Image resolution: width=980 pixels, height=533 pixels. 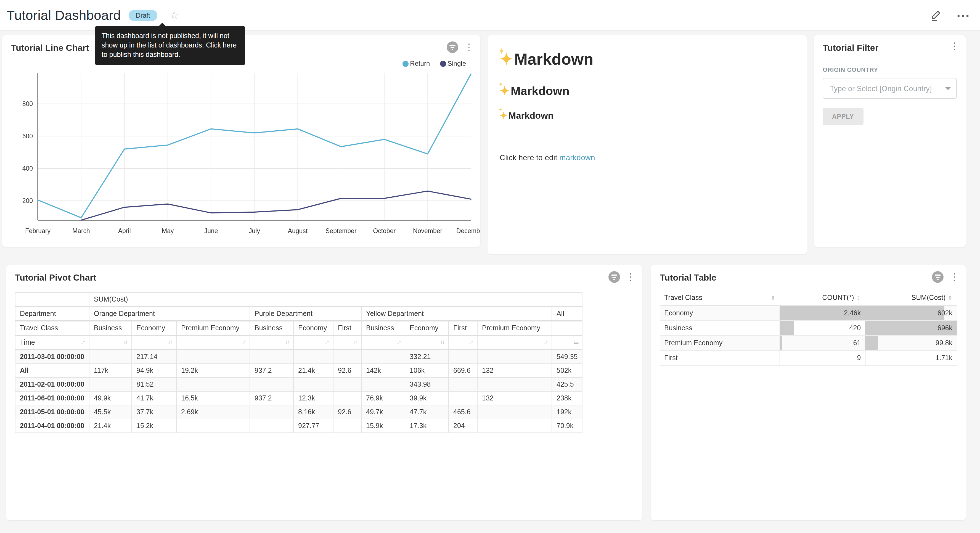 What do you see at coordinates (154, 412) in the screenshot?
I see `pivot-value-cell: 37.7k` at bounding box center [154, 412].